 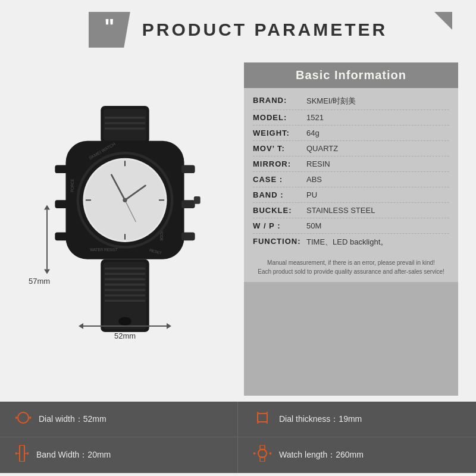 I want to click on bottom-spec-cell: Dial width：52mm, so click(x=119, y=419).